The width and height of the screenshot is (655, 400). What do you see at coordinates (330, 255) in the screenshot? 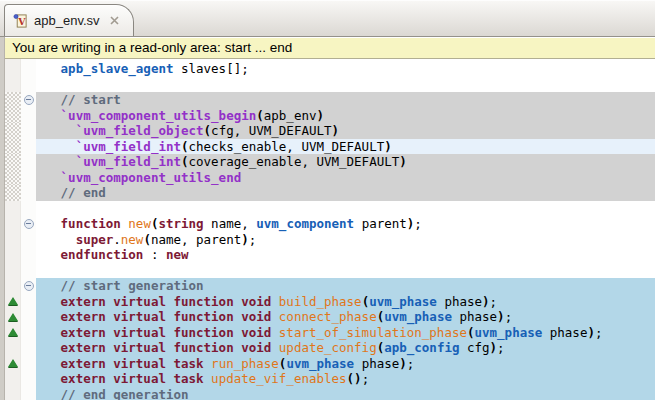
I see `code-line: endfunction : new` at bounding box center [330, 255].